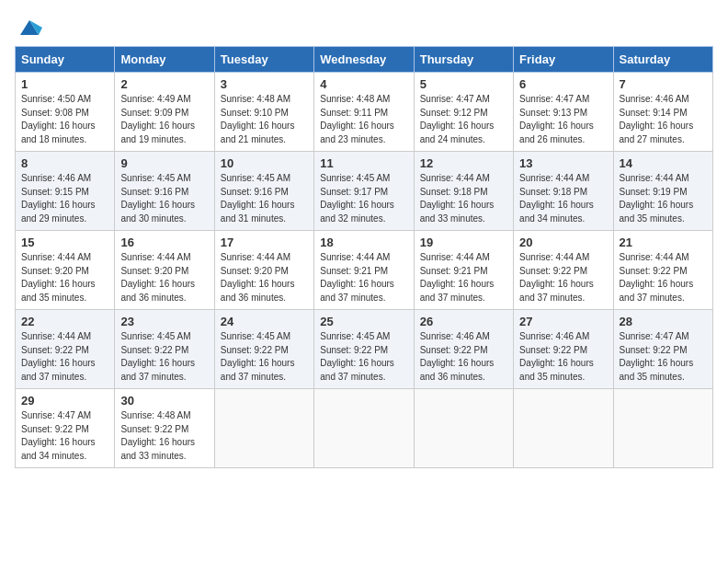 The height and width of the screenshot is (563, 728). Describe the element at coordinates (265, 243) in the screenshot. I see `day-number: 17` at that location.